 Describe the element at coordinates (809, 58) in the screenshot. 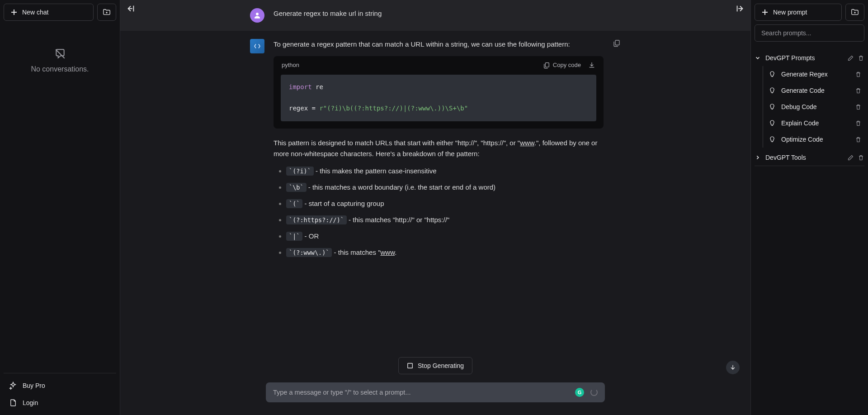

I see `prompts-folder-header: DevGPT Prompts` at that location.